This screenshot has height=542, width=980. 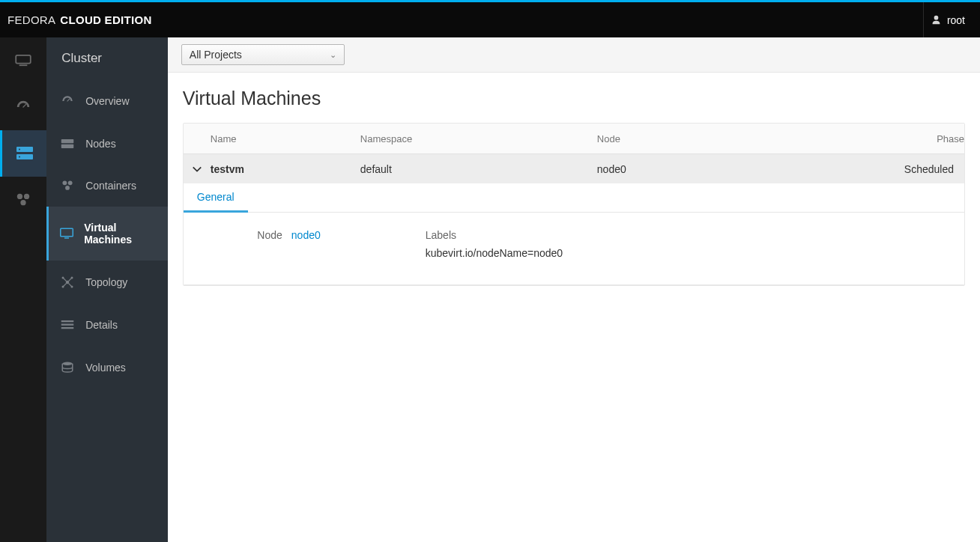 What do you see at coordinates (67, 234) in the screenshot?
I see `screen-icon` at bounding box center [67, 234].